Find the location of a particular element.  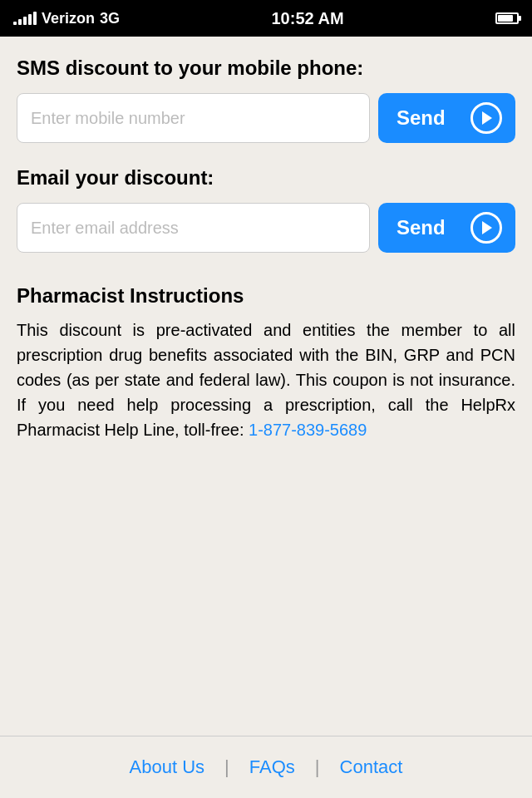

bar1 is located at coordinates (15, 23).